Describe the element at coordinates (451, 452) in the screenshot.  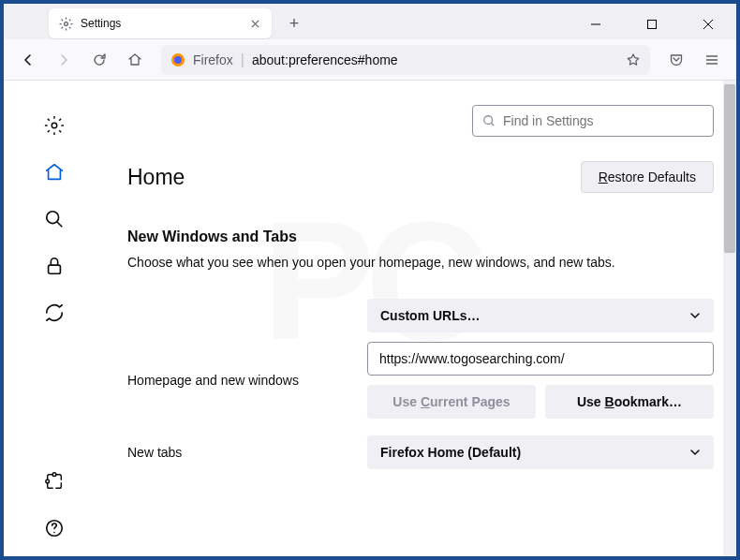
I see `dropdown-value: Firefox Home (Default)` at that location.